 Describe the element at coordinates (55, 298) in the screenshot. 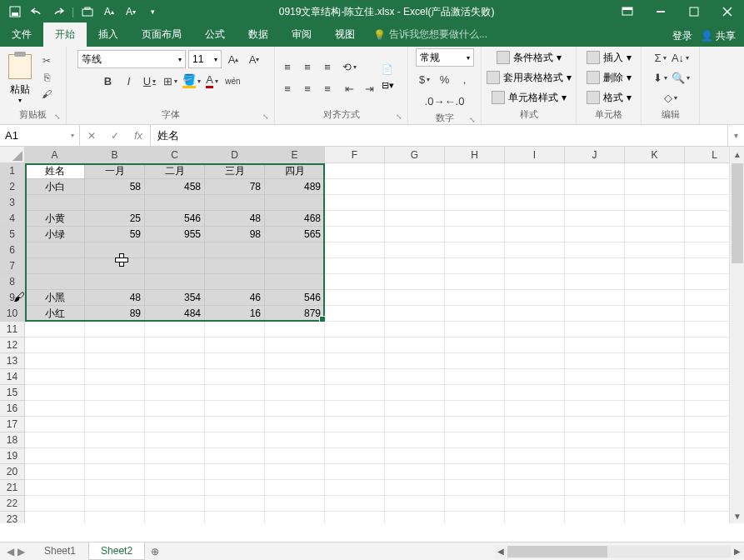

I see `cell: 小黑` at that location.